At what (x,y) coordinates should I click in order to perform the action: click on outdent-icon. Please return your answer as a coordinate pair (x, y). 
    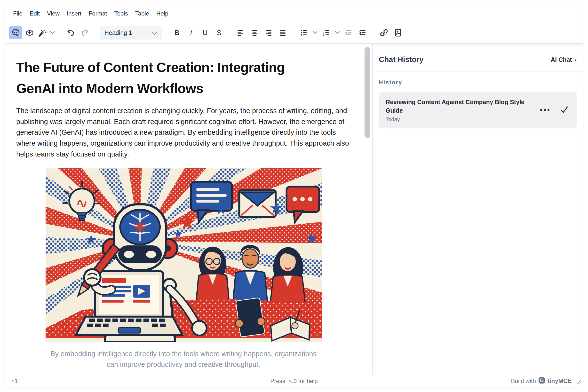
    Looking at the image, I should click on (349, 32).